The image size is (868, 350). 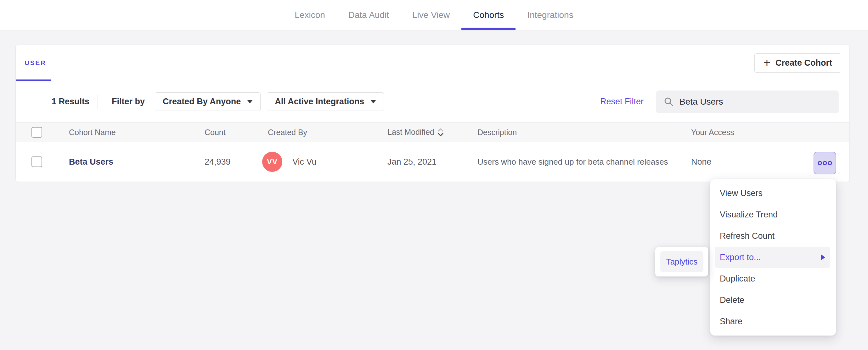 I want to click on create-cohort-label: Create Cohort, so click(x=804, y=63).